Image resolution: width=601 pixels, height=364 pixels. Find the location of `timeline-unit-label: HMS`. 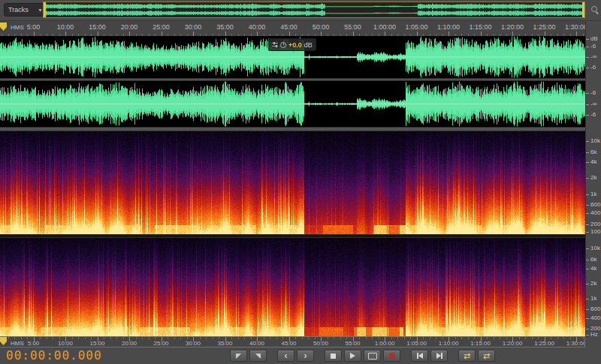

timeline-unit-label: HMS is located at coordinates (17, 27).